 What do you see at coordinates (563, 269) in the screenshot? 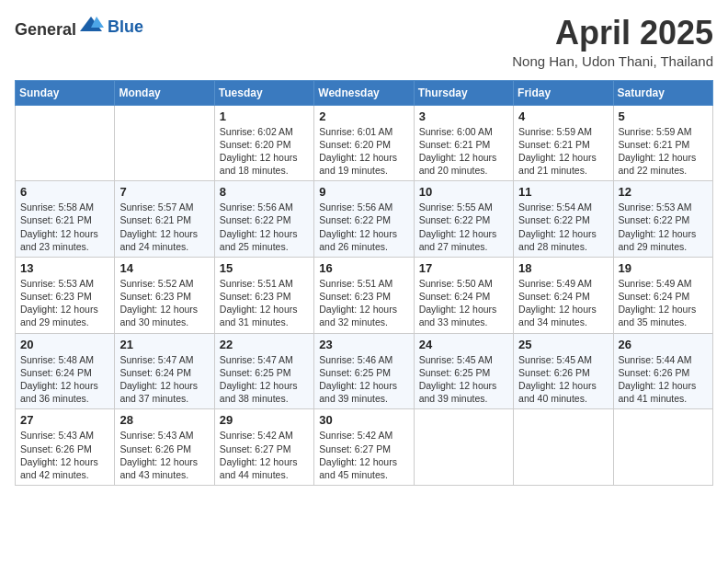
I see `day-number: 18` at bounding box center [563, 269].